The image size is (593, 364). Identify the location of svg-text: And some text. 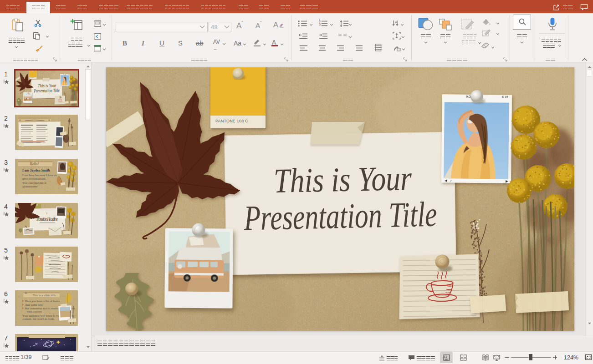
(34, 305).